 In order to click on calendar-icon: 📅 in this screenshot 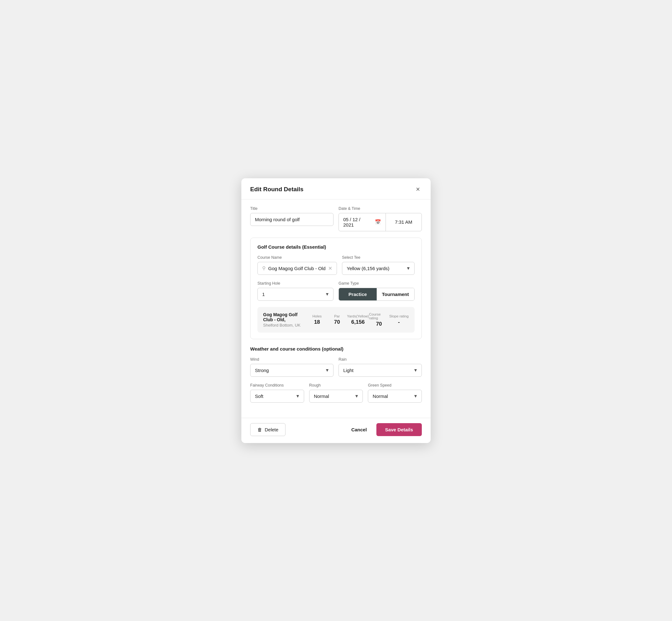, I will do `click(378, 222)`.